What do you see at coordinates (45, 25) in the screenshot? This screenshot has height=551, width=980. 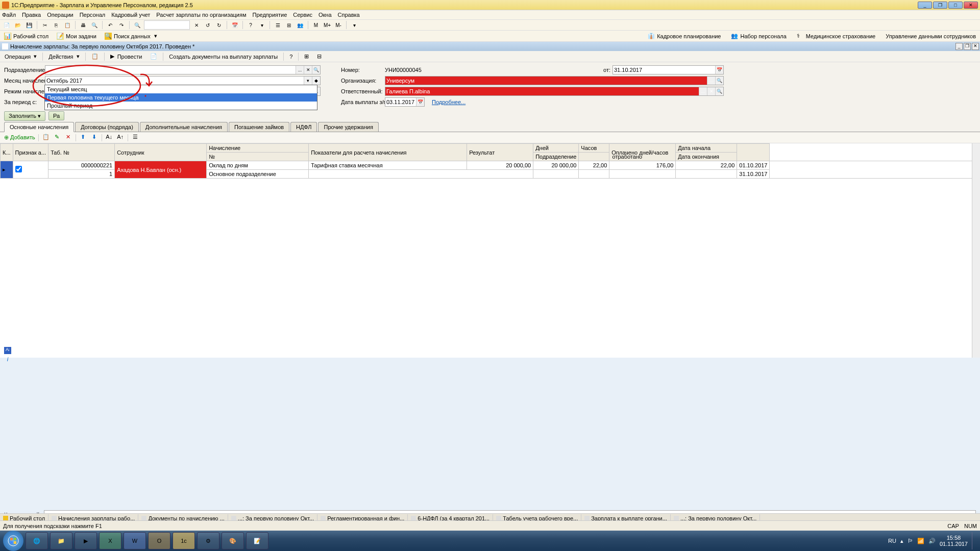 I see `cut-icon: ✂` at bounding box center [45, 25].